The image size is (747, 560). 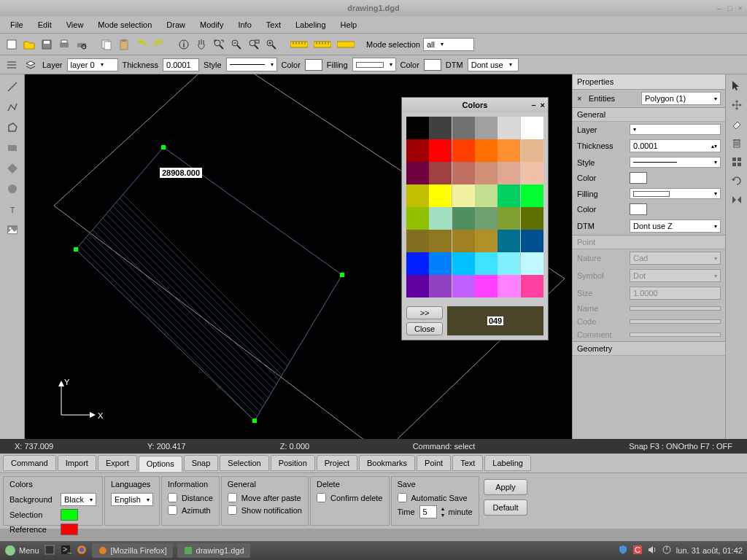 I want to click on zoom-extents-icon, so click(x=219, y=44).